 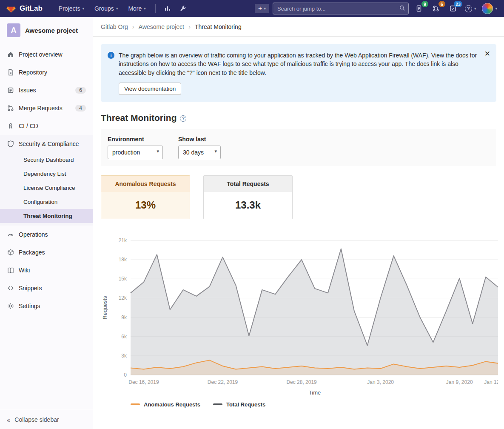 I want to click on sidebar-subitem-configuration: Configuration, so click(x=46, y=202).